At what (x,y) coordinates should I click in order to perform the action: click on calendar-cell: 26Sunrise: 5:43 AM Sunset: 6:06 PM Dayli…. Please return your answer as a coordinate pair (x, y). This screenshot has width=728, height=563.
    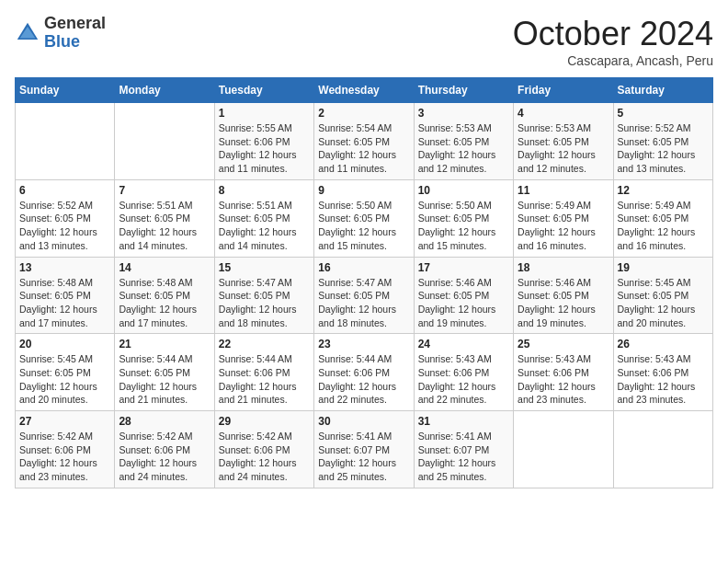
    Looking at the image, I should click on (663, 373).